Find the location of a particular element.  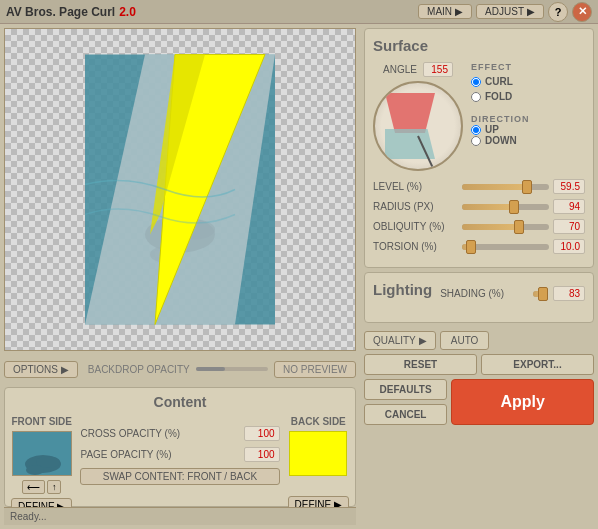

preview-button: NO PREVIEW is located at coordinates (315, 370).